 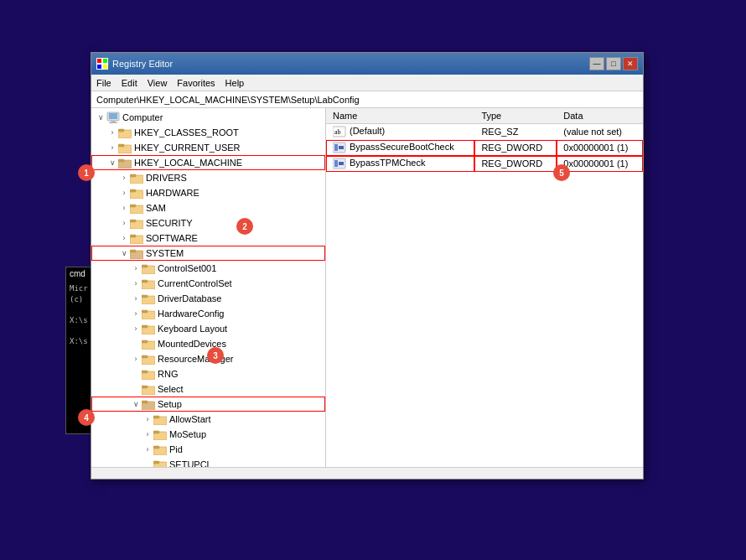 What do you see at coordinates (136, 329) in the screenshot?
I see `expand-icon-keyboardlayout: ›` at bounding box center [136, 329].